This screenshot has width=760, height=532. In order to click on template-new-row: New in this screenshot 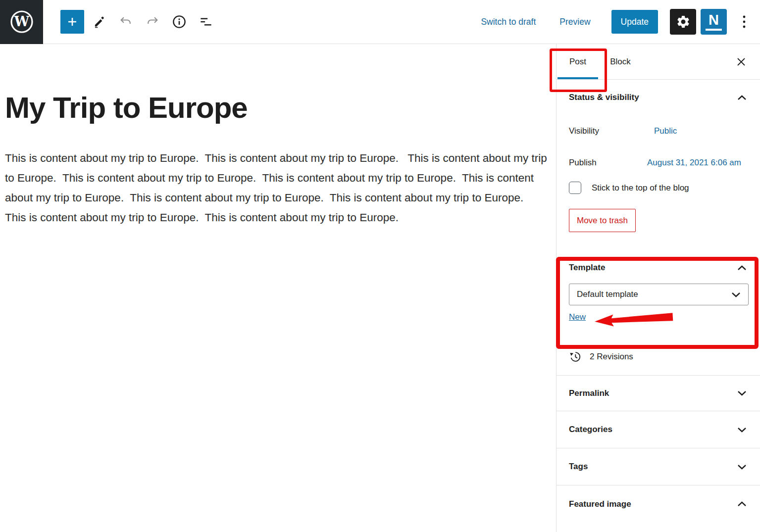, I will do `click(664, 320)`.